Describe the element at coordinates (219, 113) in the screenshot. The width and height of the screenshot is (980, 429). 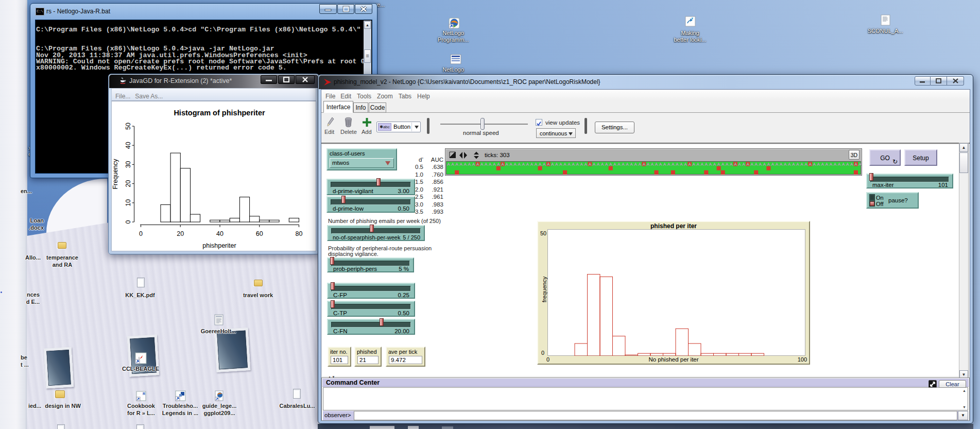
I see `svg-text: Histogram of phishperiter` at that location.